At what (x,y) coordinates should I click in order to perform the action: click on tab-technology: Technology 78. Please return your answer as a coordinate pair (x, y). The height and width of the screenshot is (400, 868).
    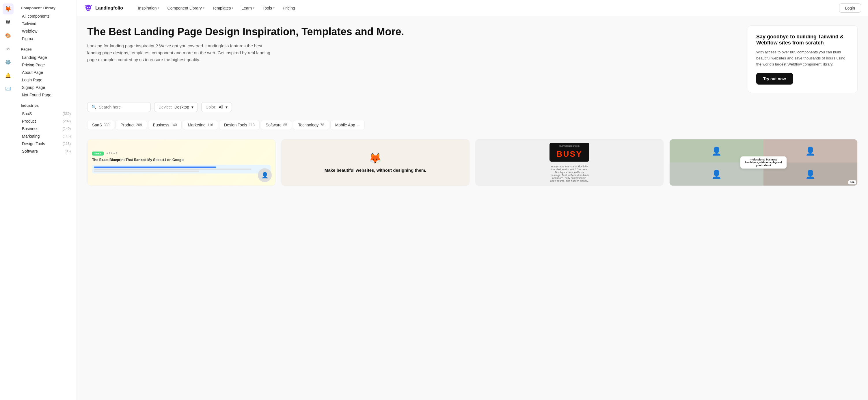
    Looking at the image, I should click on (311, 125).